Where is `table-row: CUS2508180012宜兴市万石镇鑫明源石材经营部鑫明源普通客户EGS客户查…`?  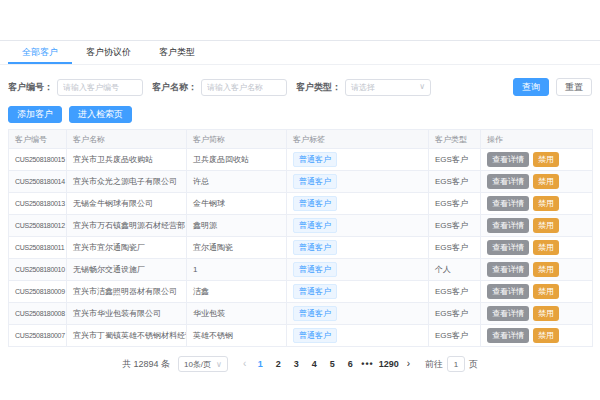 table-row: CUS2508180012宜兴市万石镇鑫明源石材经营部鑫明源普通客户EGS客户查… is located at coordinates (301, 226).